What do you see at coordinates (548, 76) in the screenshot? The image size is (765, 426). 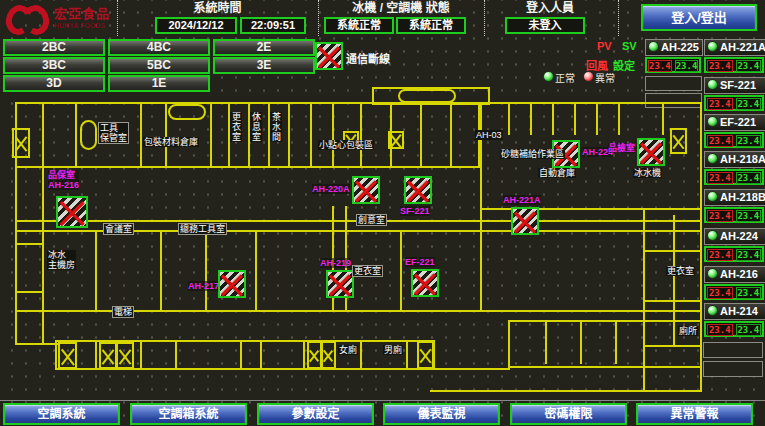 I see `normal-led-icon` at bounding box center [548, 76].